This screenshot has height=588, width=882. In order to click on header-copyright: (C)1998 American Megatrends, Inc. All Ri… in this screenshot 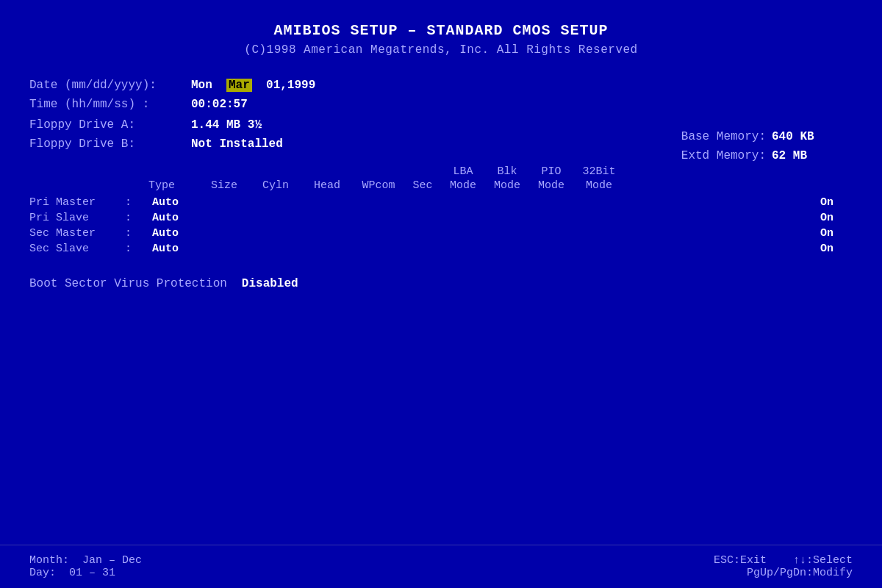, I will do `click(441, 50)`.